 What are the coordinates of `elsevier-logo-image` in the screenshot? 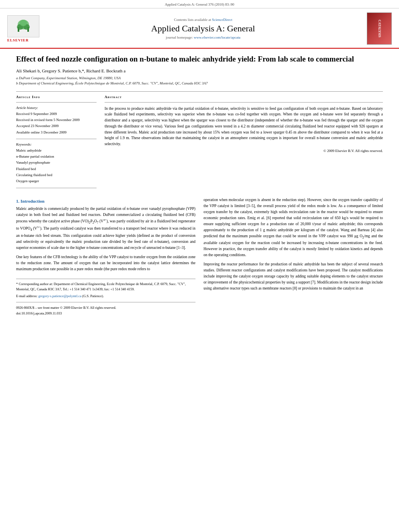 It's located at (23, 27).